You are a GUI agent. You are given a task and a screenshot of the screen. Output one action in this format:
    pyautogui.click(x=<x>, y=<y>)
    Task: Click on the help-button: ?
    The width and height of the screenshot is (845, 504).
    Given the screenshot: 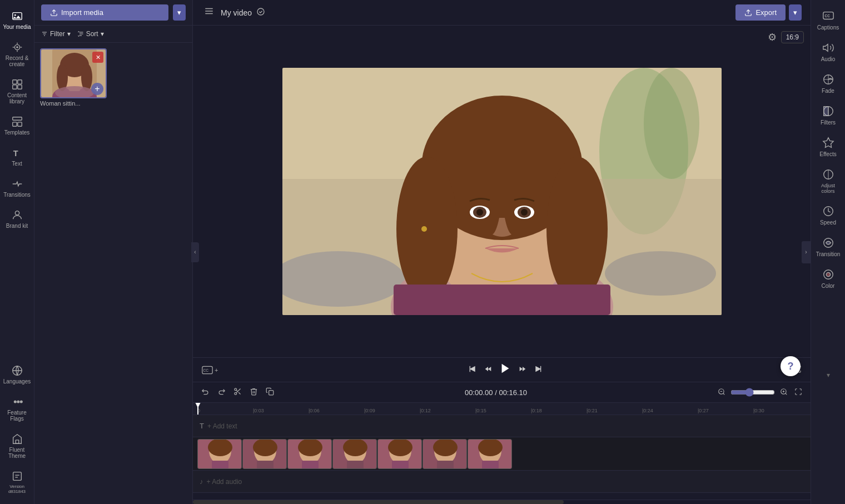 What is the action you would take?
    pyautogui.click(x=791, y=366)
    